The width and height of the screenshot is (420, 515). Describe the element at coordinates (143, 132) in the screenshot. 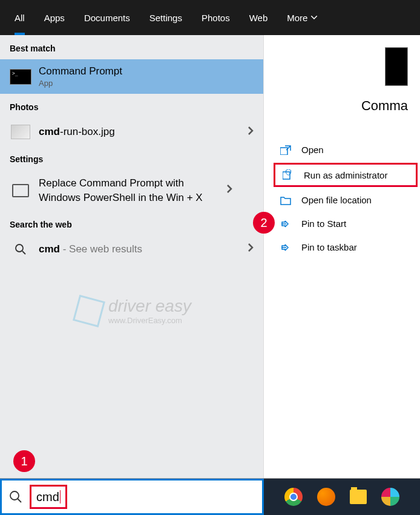

I see `result-title: cmd-run-box.jpg` at that location.